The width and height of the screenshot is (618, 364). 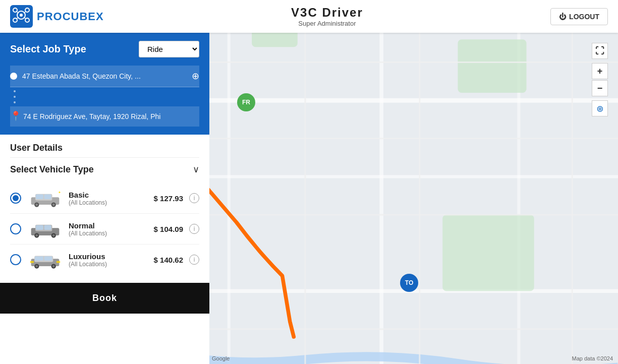 What do you see at coordinates (221, 358) in the screenshot?
I see `google-attribution: Google` at bounding box center [221, 358].